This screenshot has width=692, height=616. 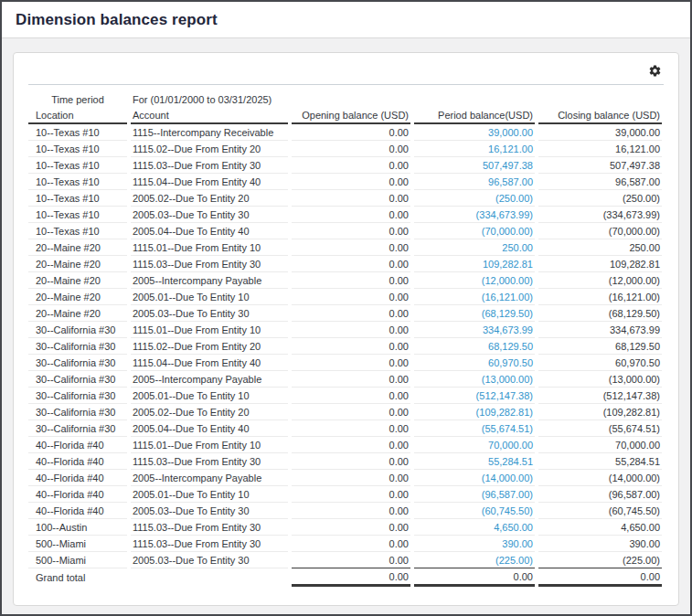 What do you see at coordinates (474, 429) in the screenshot?
I see `period-balance-link: (55,674.51)` at bounding box center [474, 429].